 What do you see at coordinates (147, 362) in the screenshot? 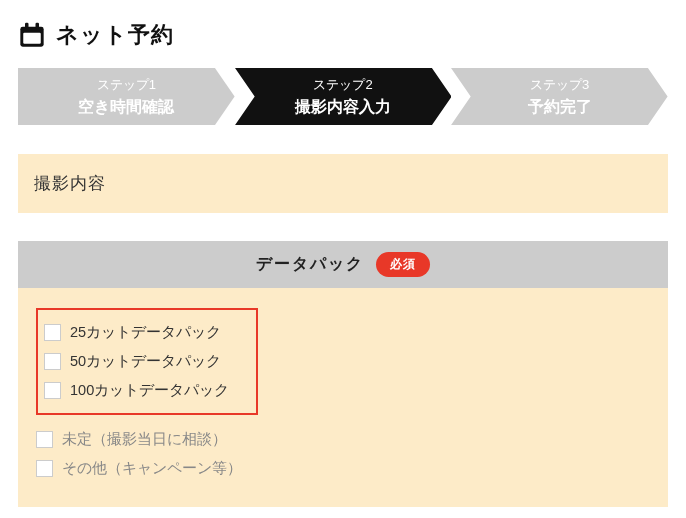
I see `option-row: 50カットデータパック` at bounding box center [147, 362].